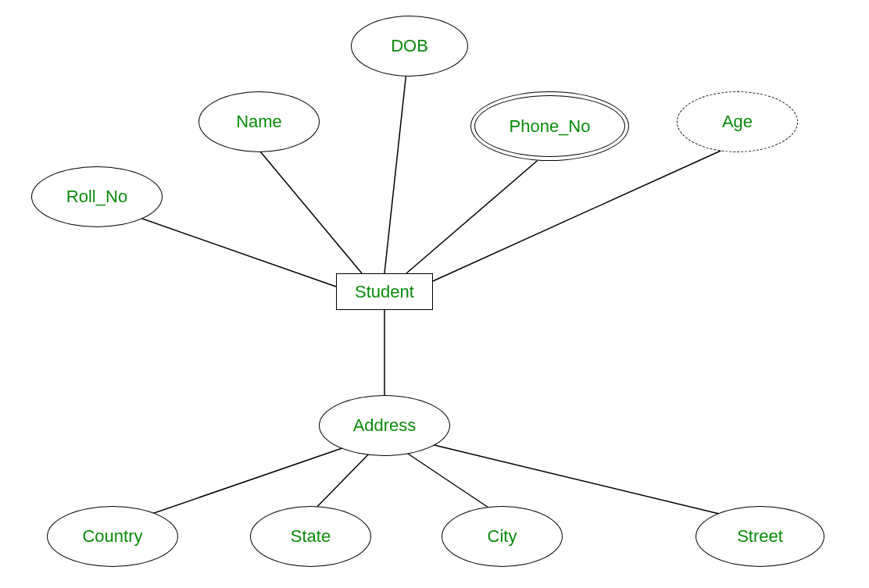 The image size is (869, 588). What do you see at coordinates (384, 292) in the screenshot?
I see `entity-student: Student` at bounding box center [384, 292].